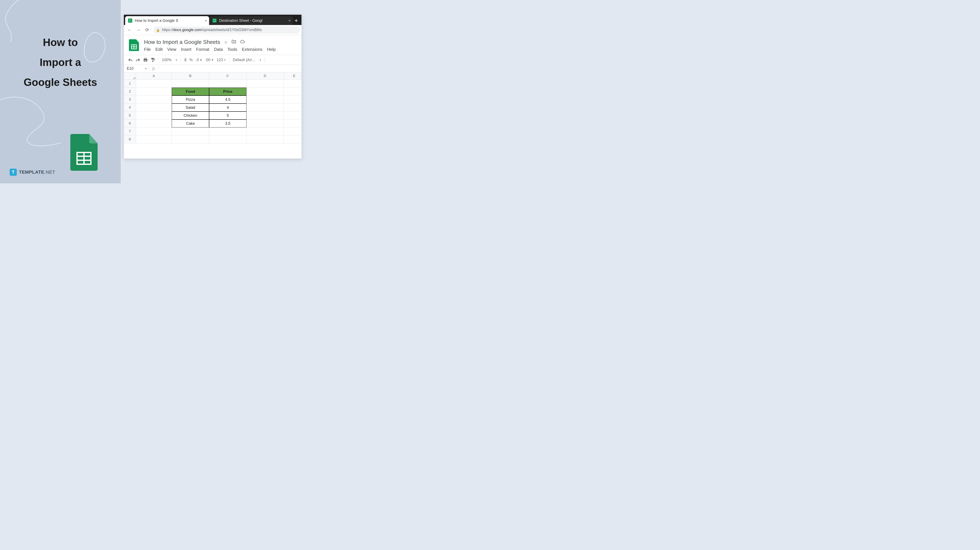  Describe the element at coordinates (154, 76) in the screenshot. I see `col-header: A` at that location.